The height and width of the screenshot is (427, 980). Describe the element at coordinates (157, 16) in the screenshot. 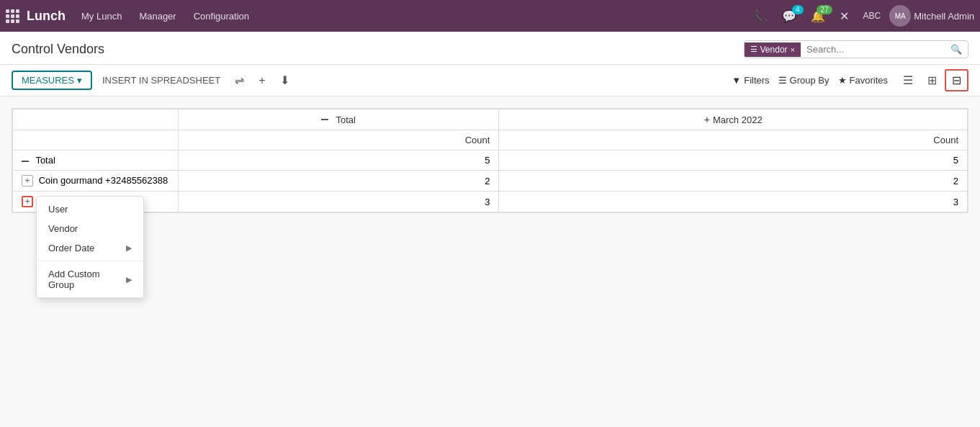

I see `nav-manager: Manager` at that location.